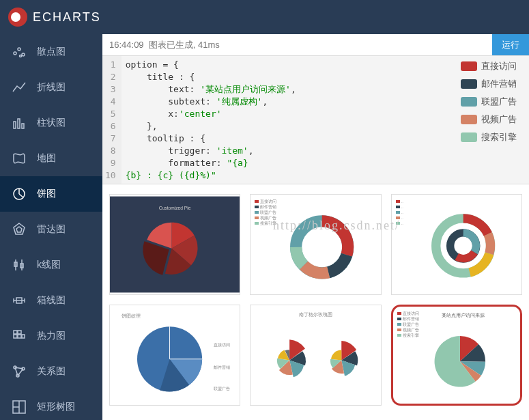 This screenshot has width=529, height=420. I want to click on graph-icon, so click(19, 372).